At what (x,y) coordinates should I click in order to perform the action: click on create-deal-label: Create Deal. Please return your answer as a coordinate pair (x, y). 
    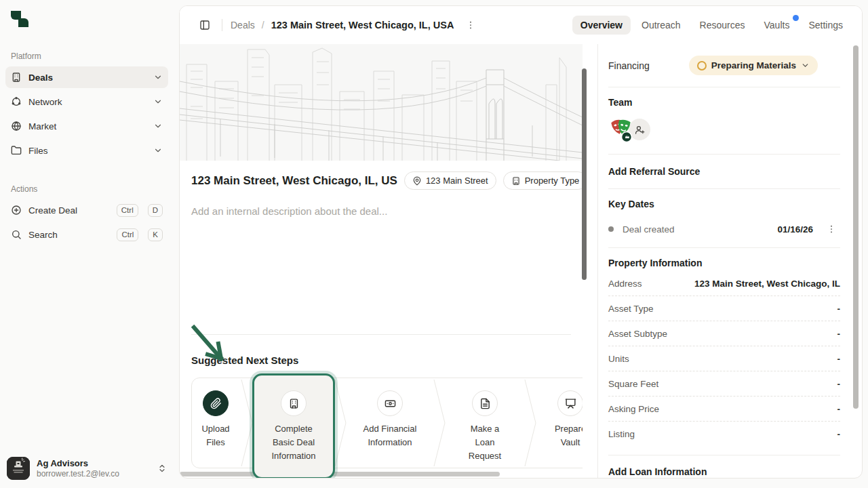
    Looking at the image, I should click on (53, 210).